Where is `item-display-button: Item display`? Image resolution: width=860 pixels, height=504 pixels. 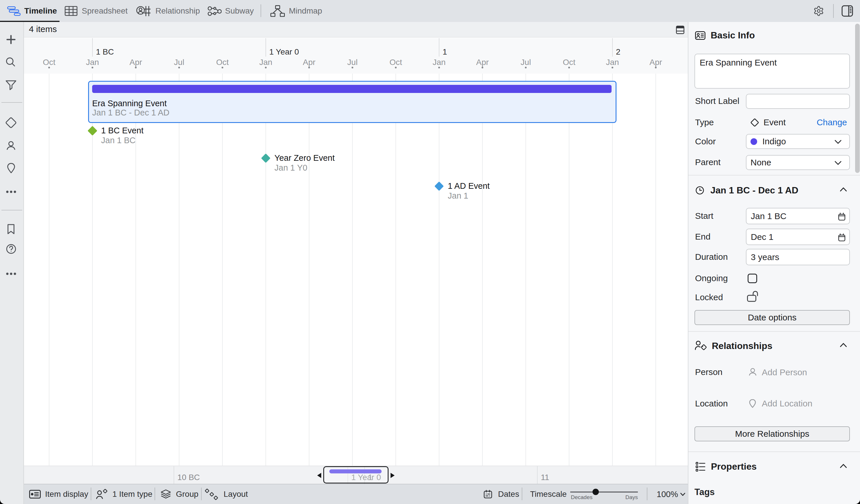 item-display-button: Item display is located at coordinates (59, 494).